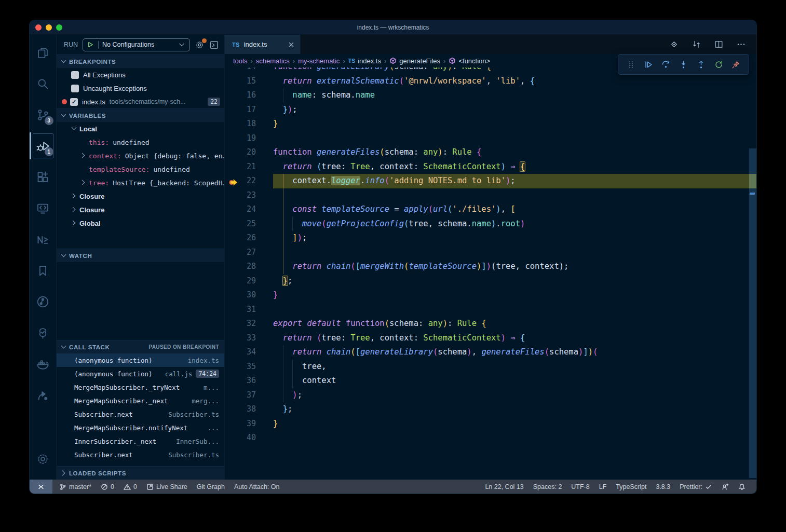  Describe the element at coordinates (491, 267) in the screenshot. I see `code-line: 28 return chain([mergeWith(templateSourc…` at that location.